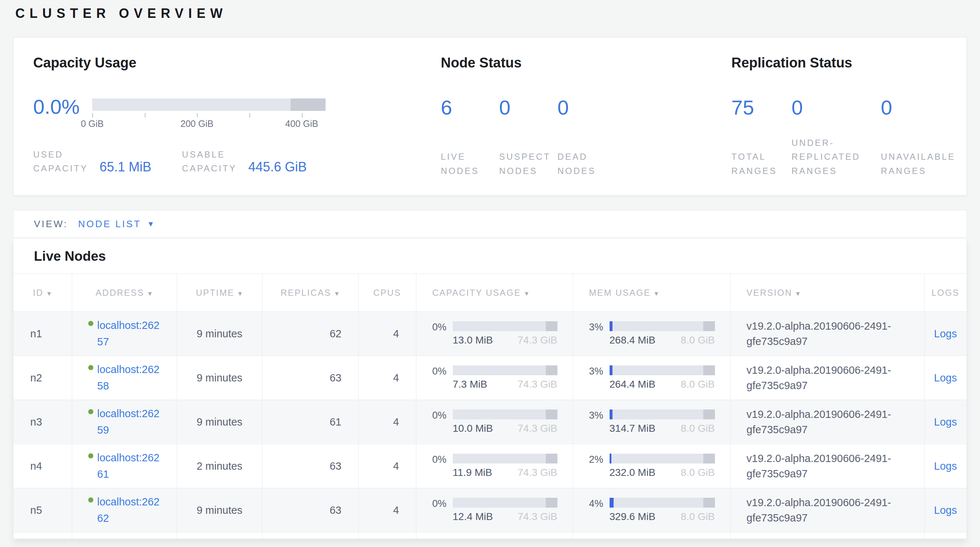 The image size is (980, 547). I want to click on node-mem-usage-cell: 3% 264.4 MiB8.0 GiB, so click(652, 378).